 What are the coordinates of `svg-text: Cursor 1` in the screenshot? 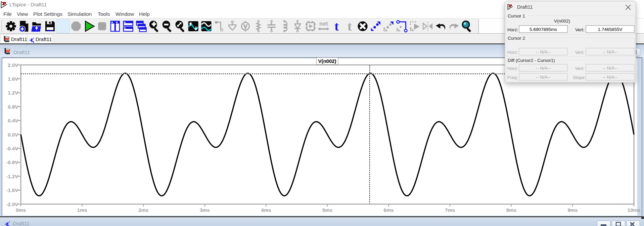 It's located at (516, 16).